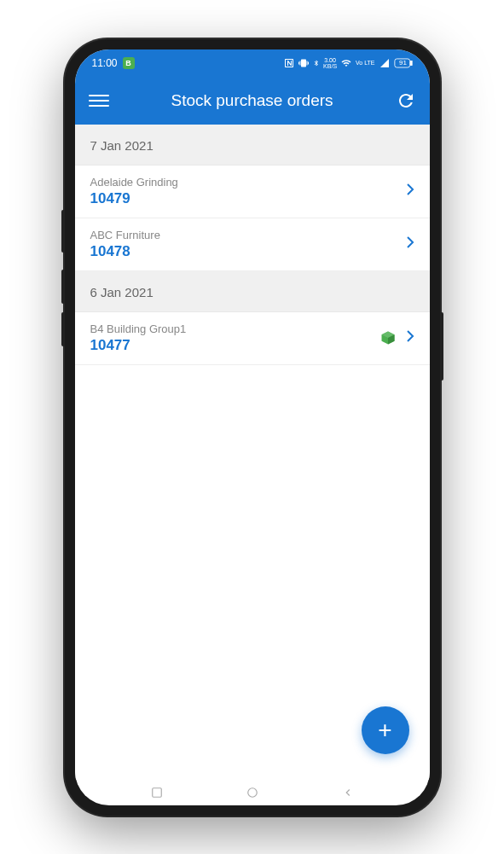 This screenshot has height=854, width=504. Describe the element at coordinates (365, 63) in the screenshot. I see `volte-label: Vo LTE` at that location.